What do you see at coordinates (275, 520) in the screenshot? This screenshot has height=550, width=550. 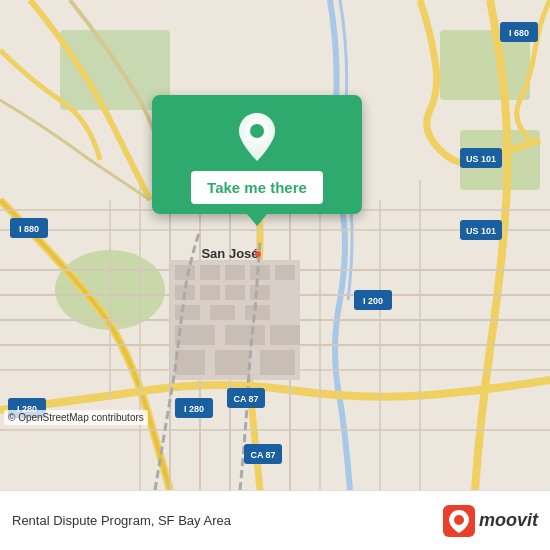 I see `footer-bar: Rental Dispute Program, SF Bay Area moov…` at bounding box center [275, 520].